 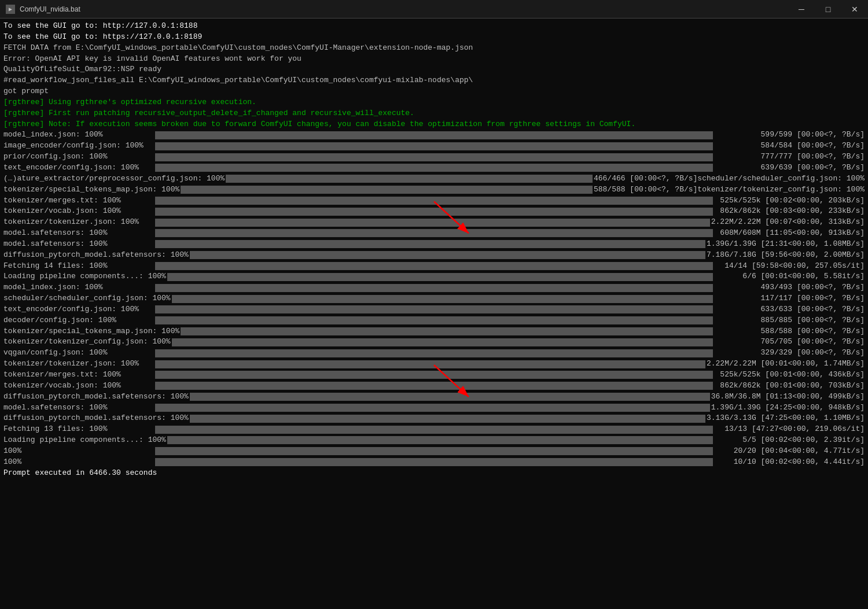 What do you see at coordinates (855, 9) in the screenshot?
I see `close-button: ✕` at bounding box center [855, 9].